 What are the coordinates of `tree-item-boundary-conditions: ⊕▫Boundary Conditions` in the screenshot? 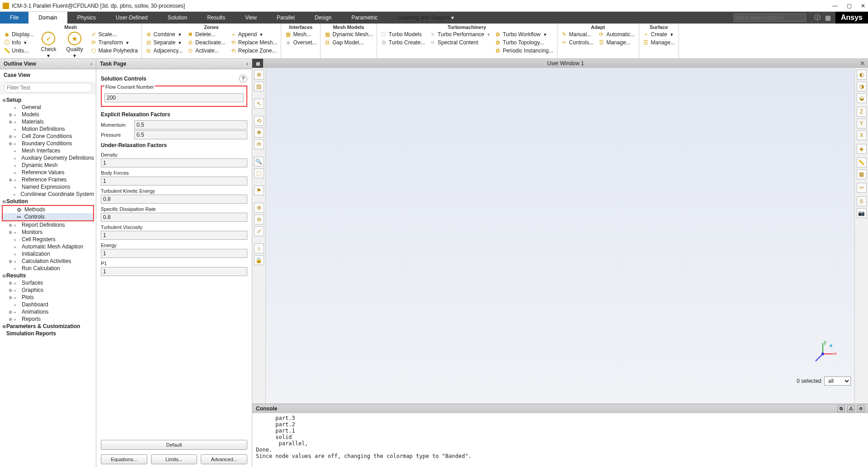 It's located at (48, 143).